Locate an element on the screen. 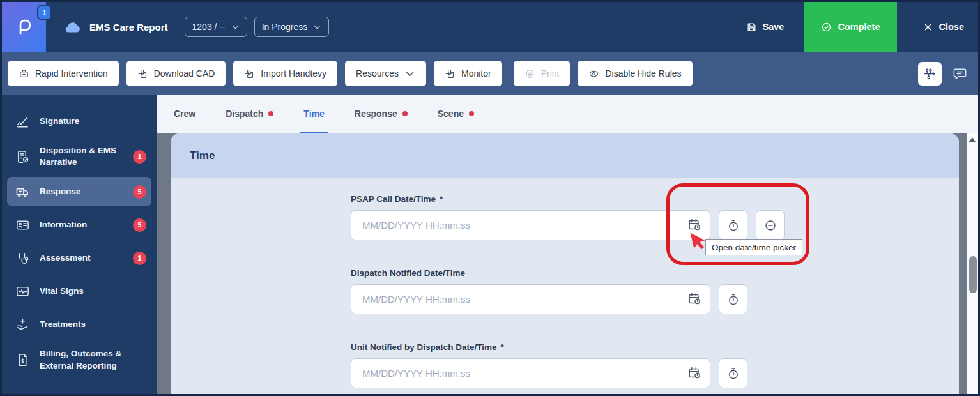  save-button: Save is located at coordinates (765, 27).